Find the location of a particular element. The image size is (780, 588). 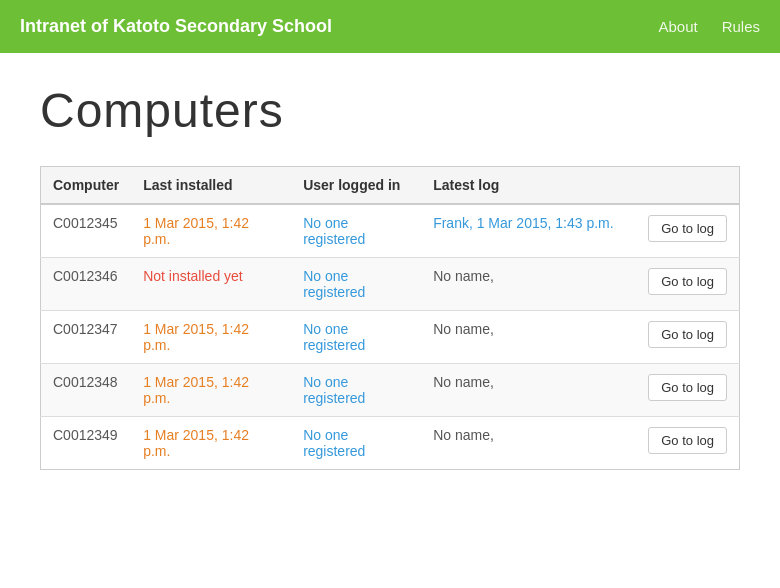

cell-log: Frank, 1 Mar 2015, 1:43 p.m. is located at coordinates (528, 231).